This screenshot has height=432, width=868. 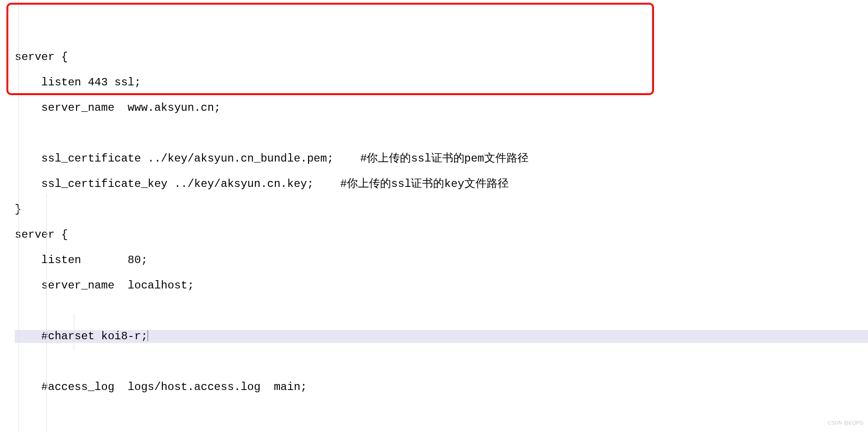 What do you see at coordinates (441, 260) in the screenshot?
I see `code-line: listen 80;` at bounding box center [441, 260].